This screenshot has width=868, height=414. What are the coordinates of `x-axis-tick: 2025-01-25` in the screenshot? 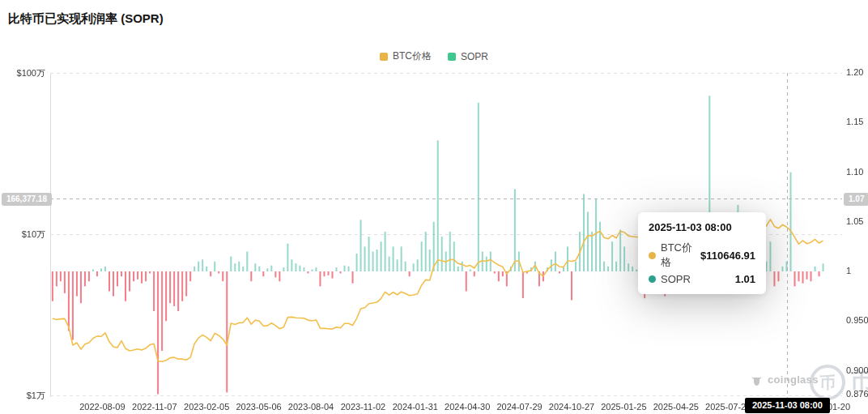 It's located at (623, 407).